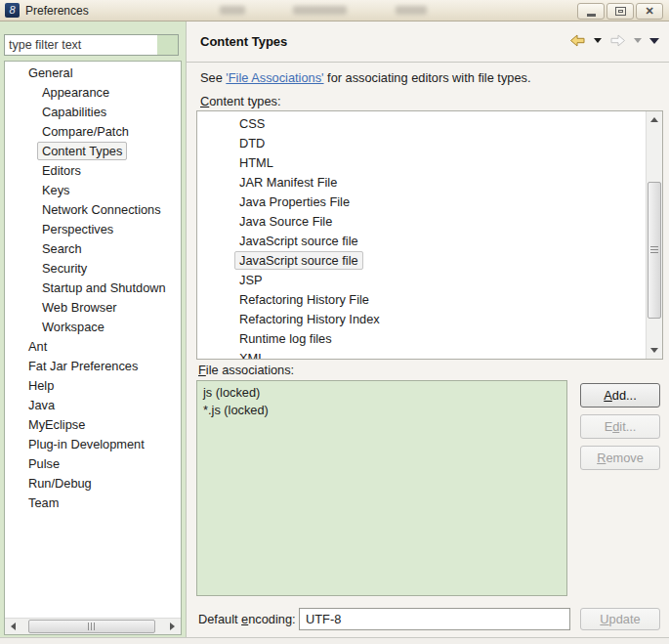  I want to click on list-item-label: JAR Manifest File, so click(288, 182).